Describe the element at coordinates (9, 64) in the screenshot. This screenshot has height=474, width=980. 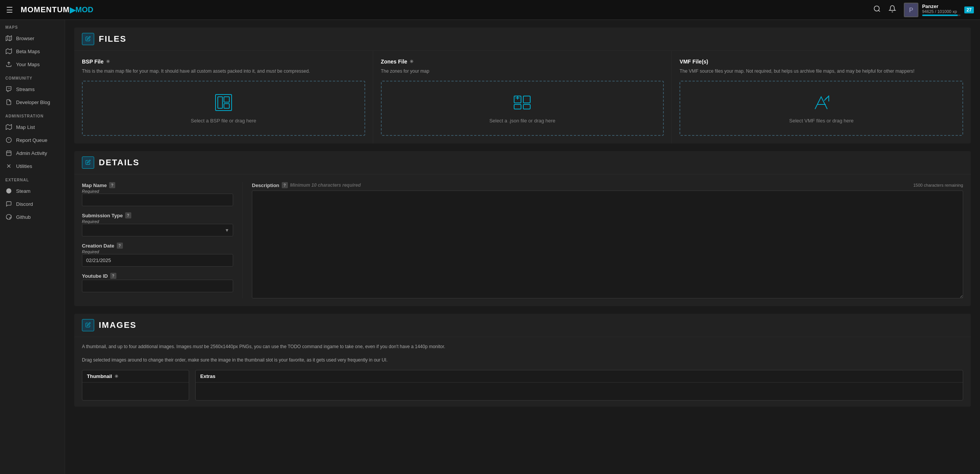
I see `upload-icon` at that location.